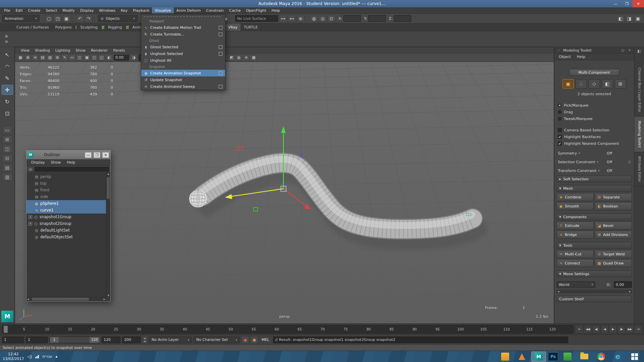 This screenshot has height=362, width=644. What do you see at coordinates (20, 58) in the screenshot?
I see `select-camera-icon: ▦` at bounding box center [20, 58].